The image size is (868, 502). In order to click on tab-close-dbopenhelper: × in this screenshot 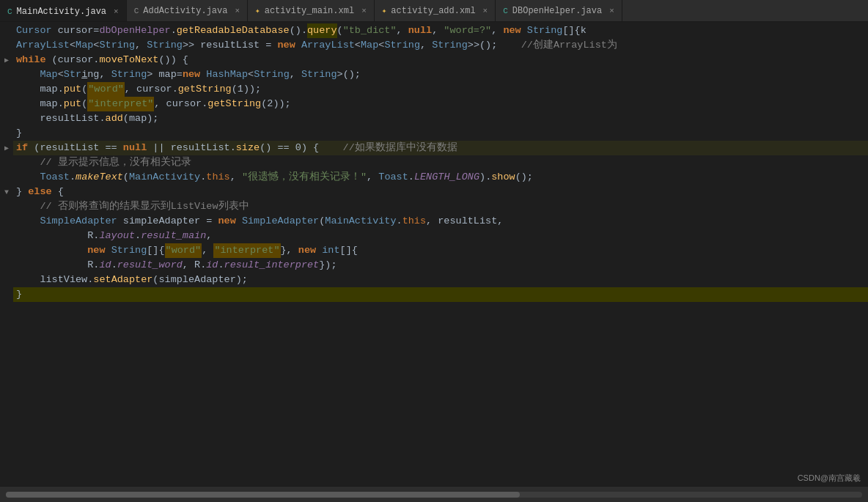, I will do `click(611, 11)`.